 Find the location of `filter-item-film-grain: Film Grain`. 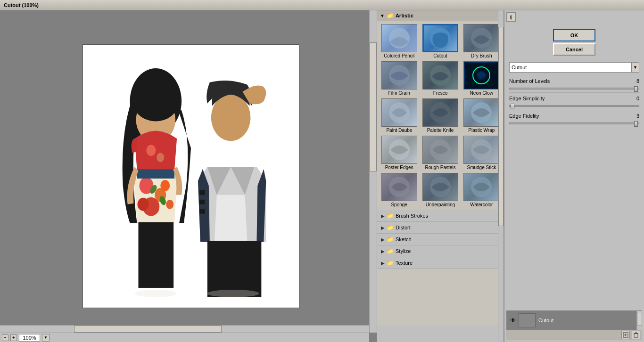

filter-item-film-grain: Film Grain is located at coordinates (399, 78).